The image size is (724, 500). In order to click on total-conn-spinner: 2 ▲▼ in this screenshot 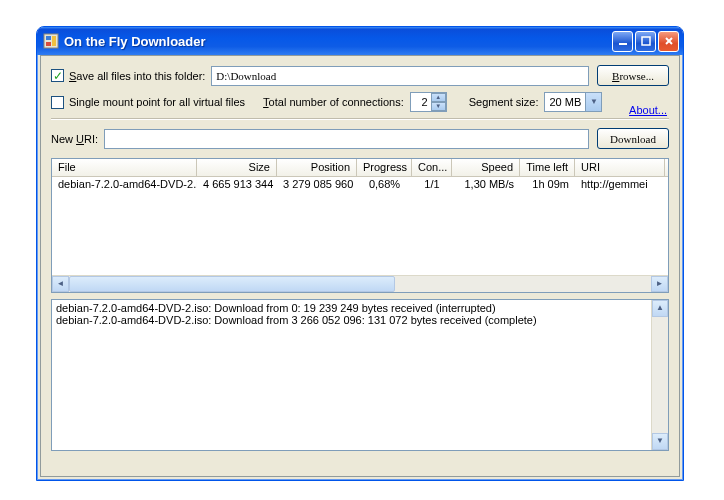, I will do `click(428, 102)`.